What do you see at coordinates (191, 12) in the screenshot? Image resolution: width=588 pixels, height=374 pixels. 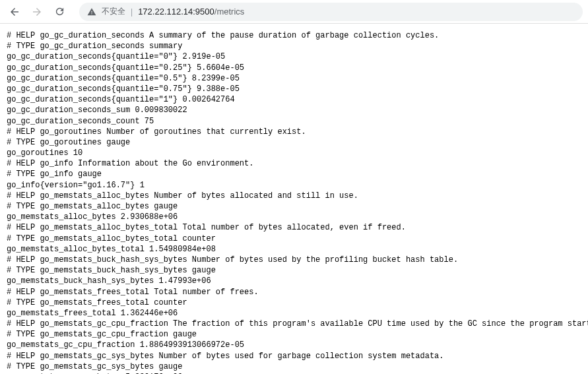 I see `url-text: 172.22.112.14:9500/metrics` at bounding box center [191, 12].